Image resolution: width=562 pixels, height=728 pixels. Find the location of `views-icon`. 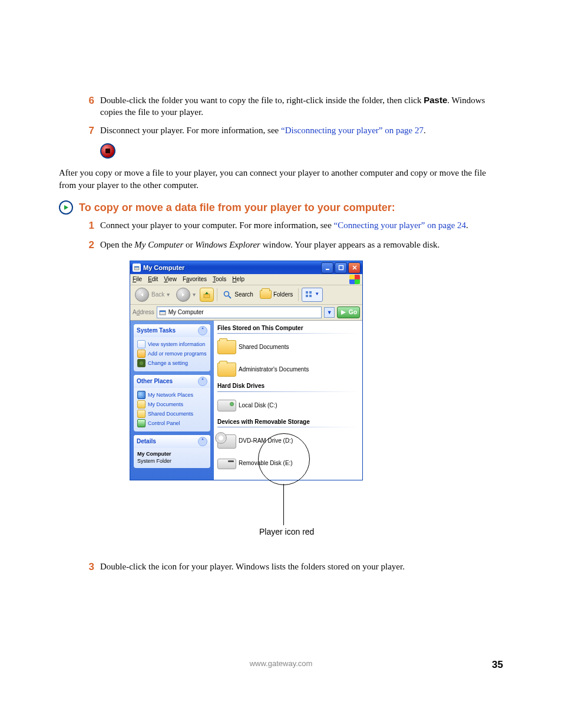

views-icon is located at coordinates (309, 295).